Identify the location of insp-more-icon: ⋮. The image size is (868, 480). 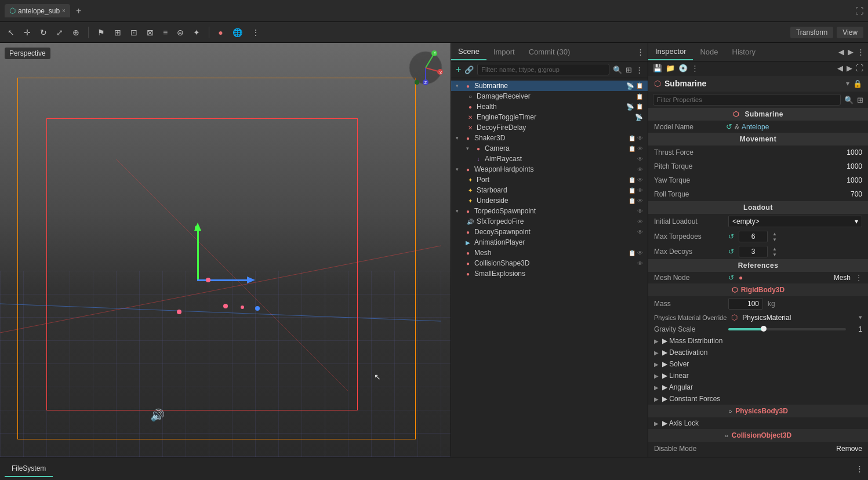
(695, 68).